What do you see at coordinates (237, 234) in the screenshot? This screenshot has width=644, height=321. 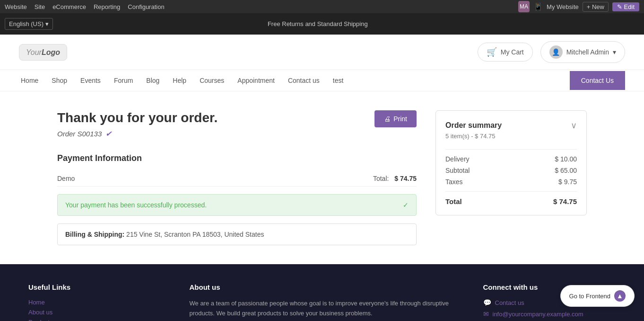 I see `billing-box: Billing & Shipping: 215 Vine St, Scranto…` at bounding box center [237, 234].